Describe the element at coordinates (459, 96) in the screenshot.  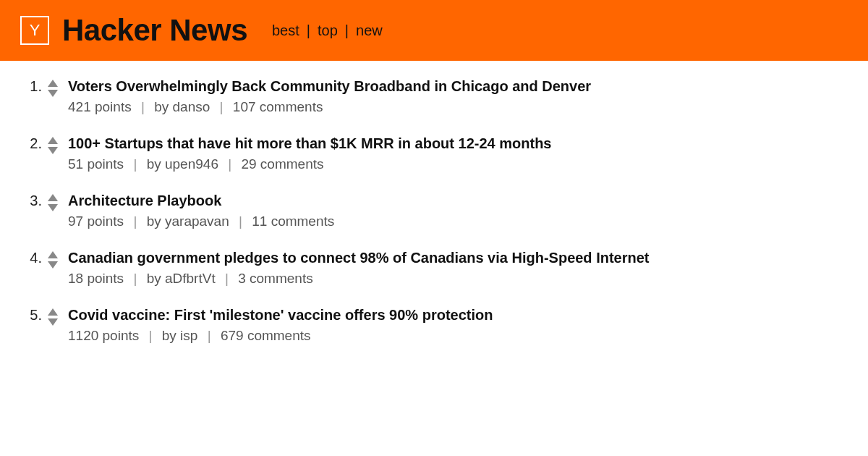
I see `story-body: Voters Overwhelmingly Back Community Bro…` at that location.